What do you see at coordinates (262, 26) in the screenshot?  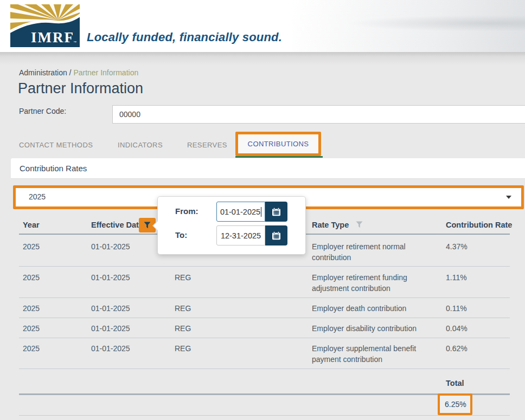 I see `app-header: IMRF ™ Locally funded, financially sound…` at bounding box center [262, 26].